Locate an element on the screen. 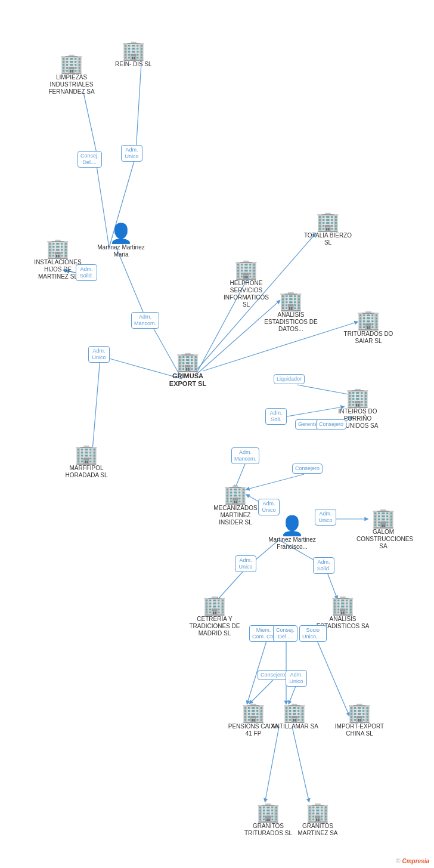  badge-adm-unico-4: Adm.Unico is located at coordinates (326, 517).